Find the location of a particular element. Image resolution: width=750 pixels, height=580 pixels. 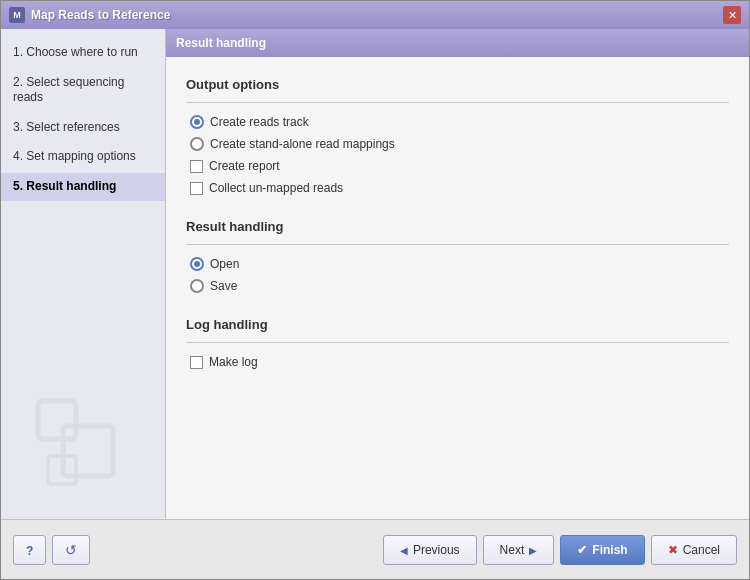

log-handling-section: Log handling Make log is located at coordinates (458, 343).